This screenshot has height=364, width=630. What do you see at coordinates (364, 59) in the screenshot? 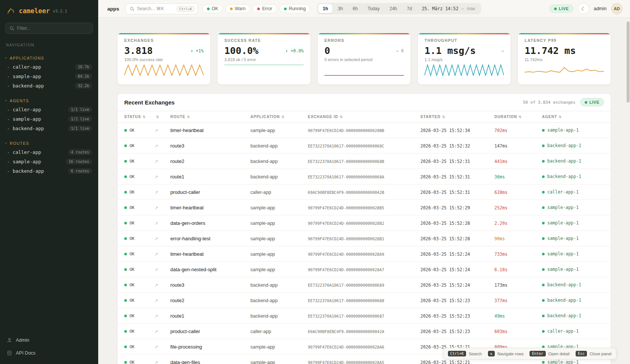
I see `stat-card-errors: ERRORS 0 → 0 0 errors in selected period` at bounding box center [364, 59].